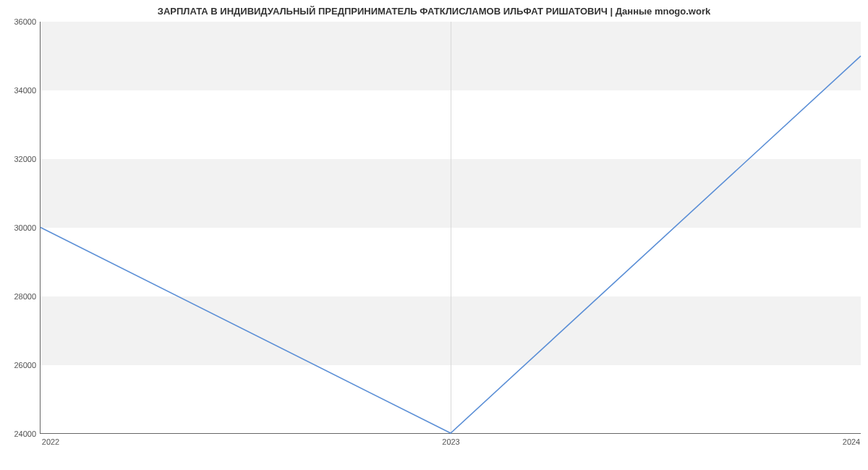  What do you see at coordinates (851, 440) in the screenshot?
I see `x-tick-label: 2024` at bounding box center [851, 440].